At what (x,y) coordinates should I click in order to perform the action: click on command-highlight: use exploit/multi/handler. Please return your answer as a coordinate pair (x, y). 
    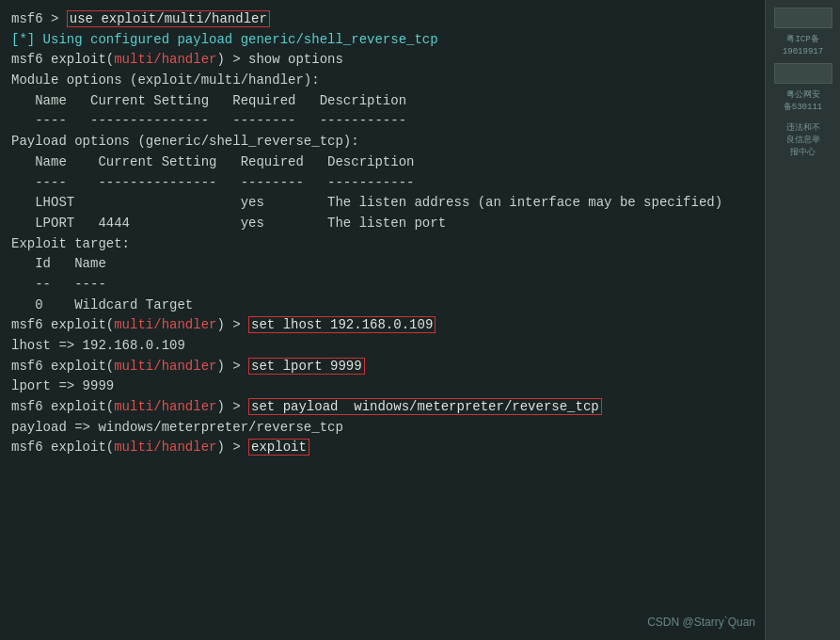
    Looking at the image, I should click on (168, 19).